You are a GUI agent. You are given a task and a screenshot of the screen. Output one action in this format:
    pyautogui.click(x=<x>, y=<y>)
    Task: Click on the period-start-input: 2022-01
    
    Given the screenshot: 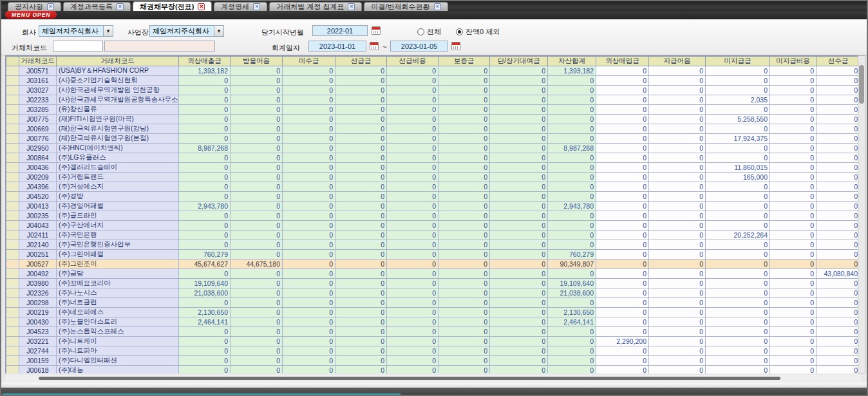 What is the action you would take?
    pyautogui.click(x=340, y=31)
    